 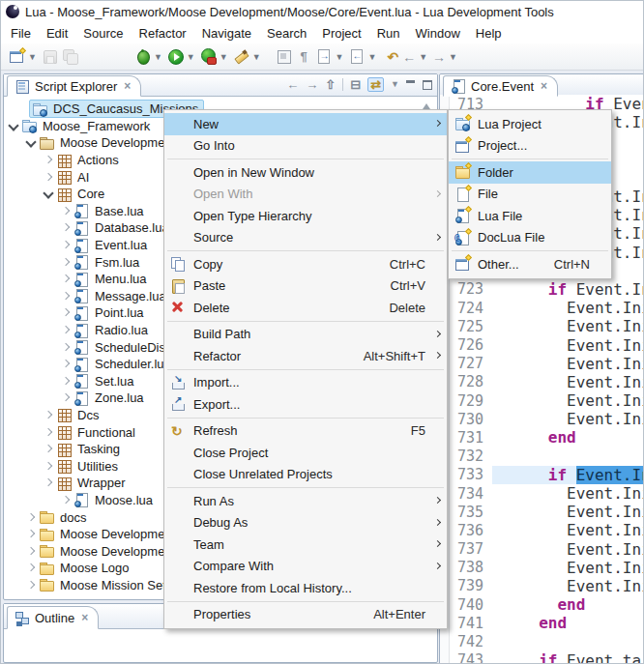 What do you see at coordinates (542, 586) in the screenshot?
I see `code-line-739: 739 Event.IniTypeName = Event.IniDCSUnit…` at bounding box center [542, 586].